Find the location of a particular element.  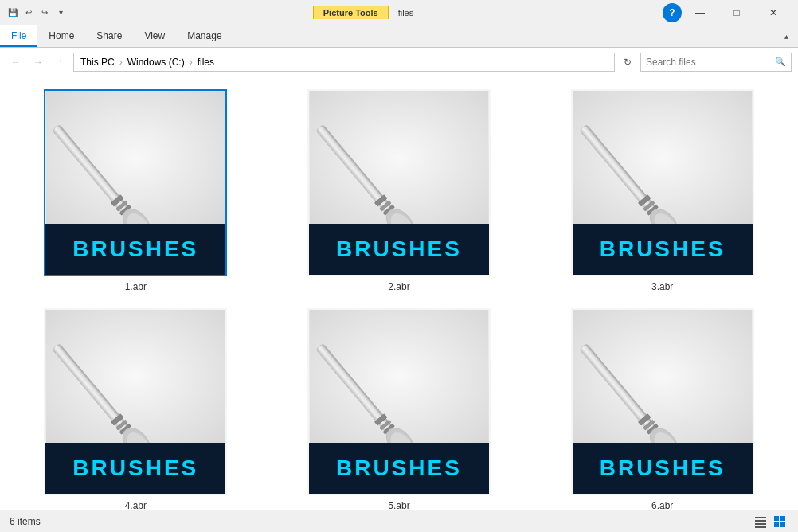

file-name: 6.abr is located at coordinates (663, 505).